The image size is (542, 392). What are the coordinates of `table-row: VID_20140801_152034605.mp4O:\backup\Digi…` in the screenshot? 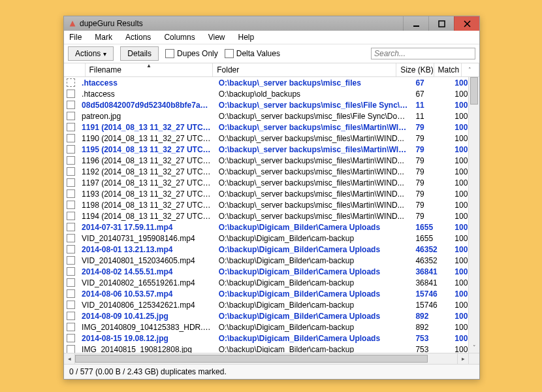 It's located at (272, 260).